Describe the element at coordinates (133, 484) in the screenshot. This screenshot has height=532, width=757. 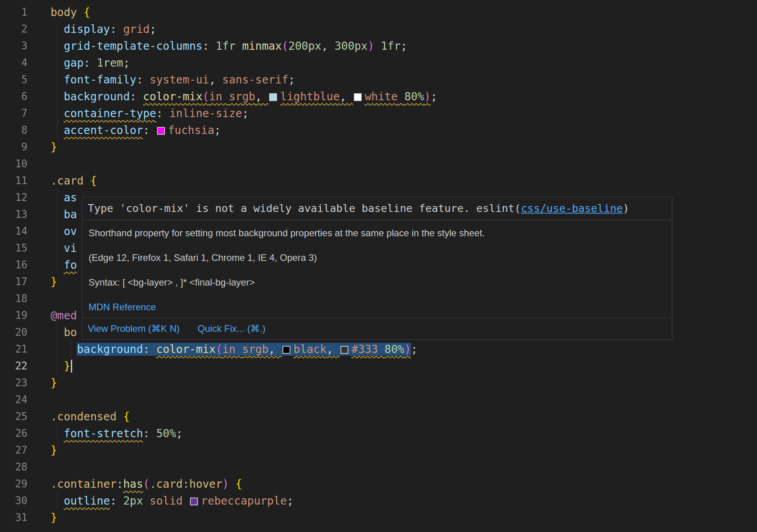
I see `code-token: has` at that location.